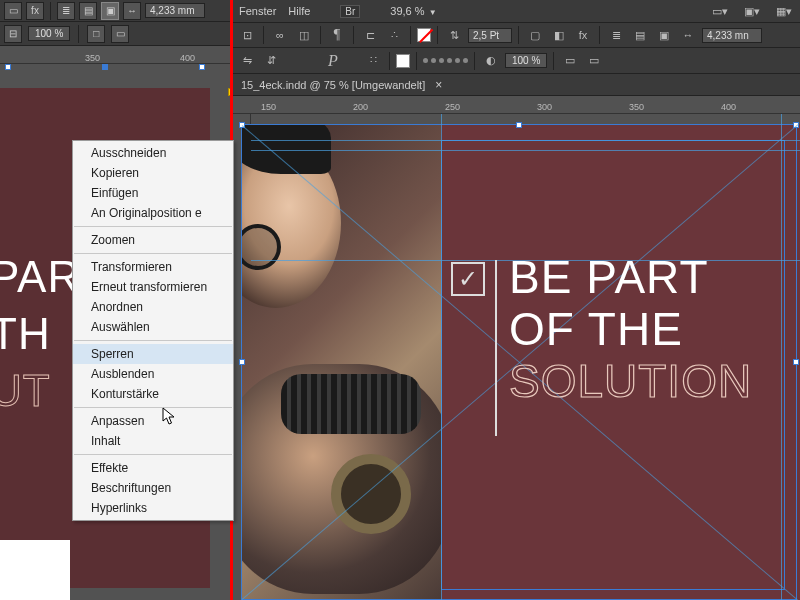 The image size is (800, 600). What do you see at coordinates (616, 35) in the screenshot?
I see `text-wrap-icon: ≣` at bounding box center [616, 35].